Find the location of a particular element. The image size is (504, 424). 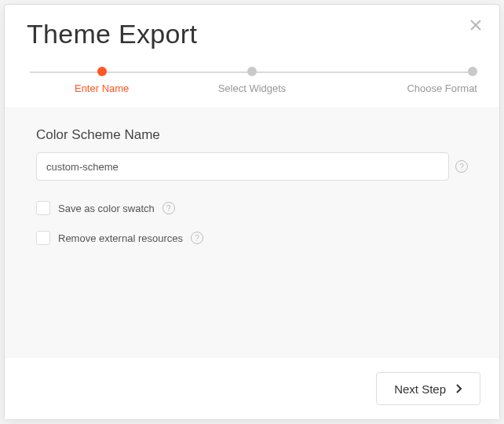

scheme-name-input is located at coordinates (243, 166).